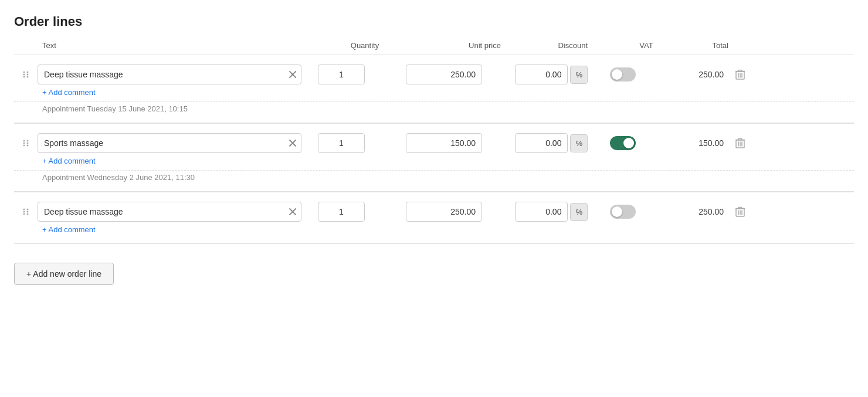 This screenshot has height=397, width=868. Describe the element at coordinates (434, 48) in the screenshot. I see `table-header: Text Quantity Unit price Discount VAT To…` at that location.